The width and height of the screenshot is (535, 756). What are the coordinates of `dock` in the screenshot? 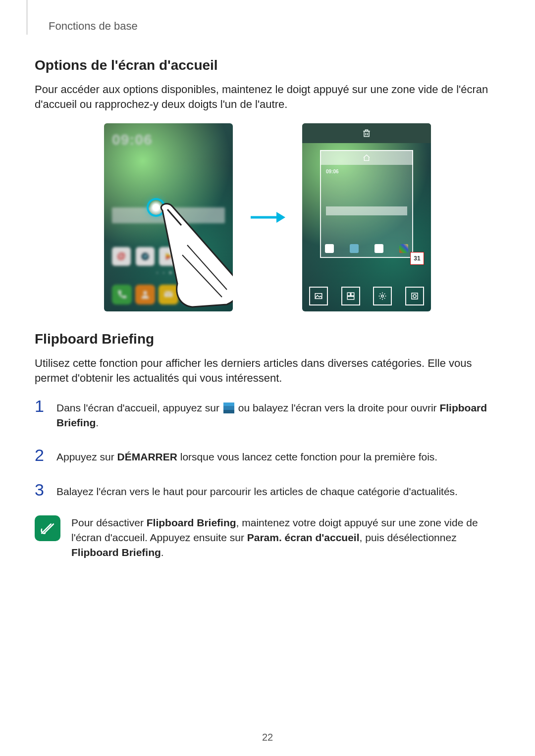 It's located at (168, 295).